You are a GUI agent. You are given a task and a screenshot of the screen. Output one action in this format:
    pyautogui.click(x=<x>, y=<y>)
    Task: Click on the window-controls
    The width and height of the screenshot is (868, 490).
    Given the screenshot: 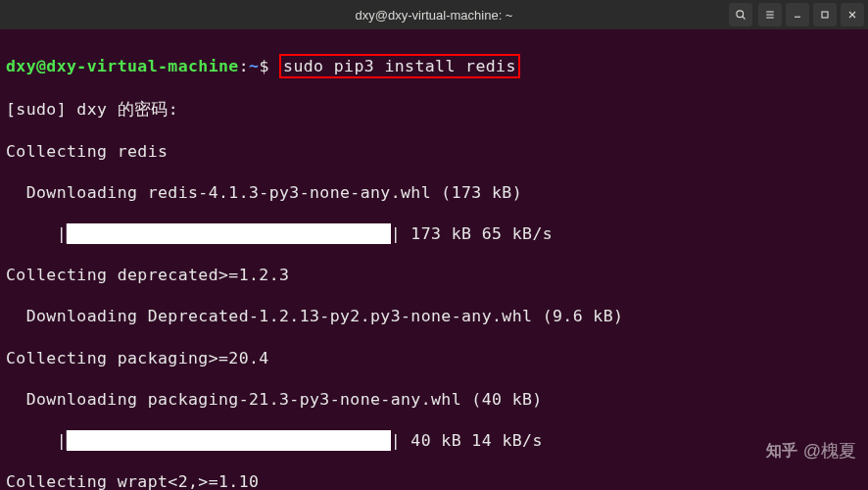 What is the action you would take?
    pyautogui.click(x=796, y=15)
    